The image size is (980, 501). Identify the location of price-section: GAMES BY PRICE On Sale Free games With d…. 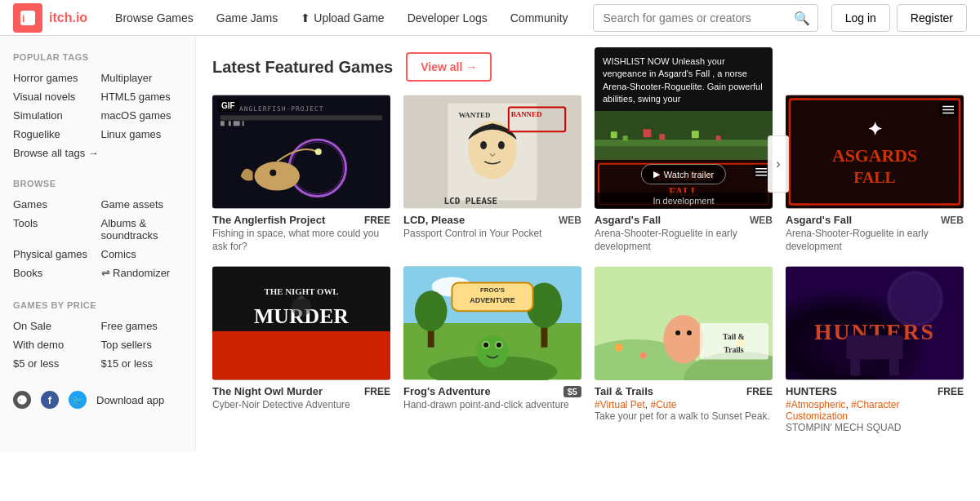
(98, 336).